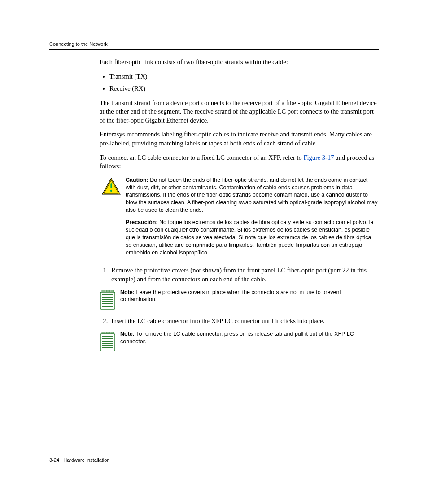 This screenshot has width=428, height=504. Describe the element at coordinates (252, 219) in the screenshot. I see `caution-text-block: Caution: Do not touch the ends of the fi…` at that location.